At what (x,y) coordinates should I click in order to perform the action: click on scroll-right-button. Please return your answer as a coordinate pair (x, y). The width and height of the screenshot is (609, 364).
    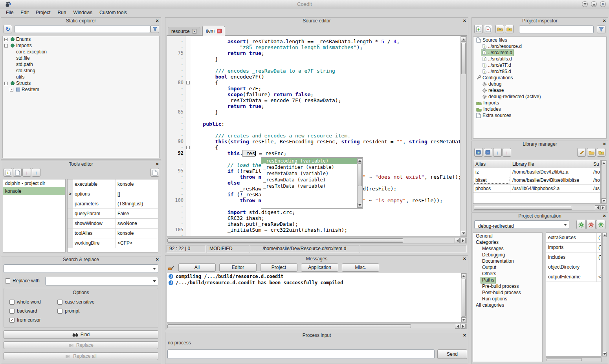
    Looking at the image, I should click on (463, 240).